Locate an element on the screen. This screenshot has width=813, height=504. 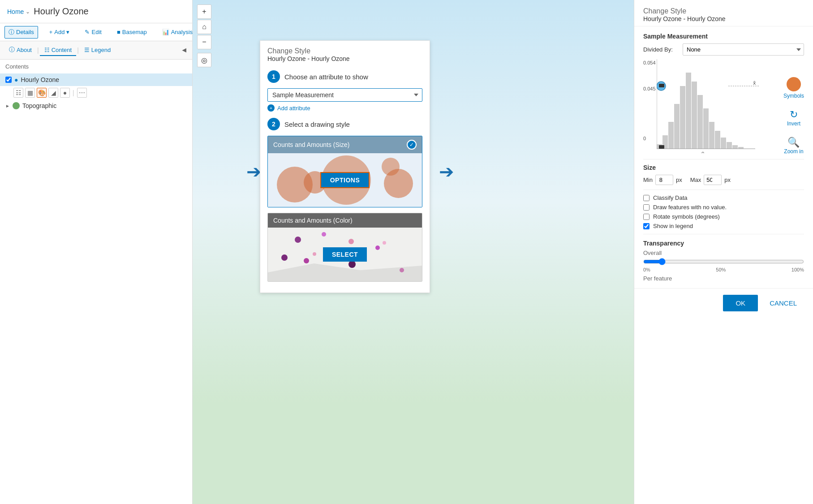
locate-button: ◎ is located at coordinates (204, 60).